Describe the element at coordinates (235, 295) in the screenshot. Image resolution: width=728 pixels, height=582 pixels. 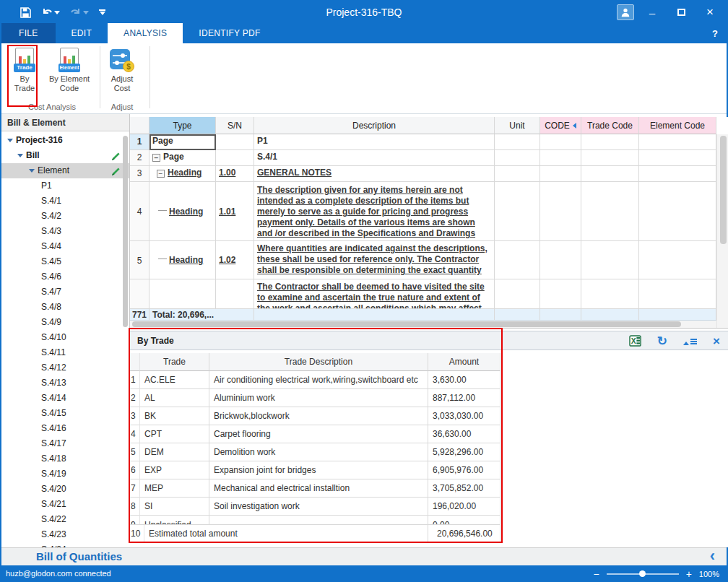
I see `cell-sn` at that location.